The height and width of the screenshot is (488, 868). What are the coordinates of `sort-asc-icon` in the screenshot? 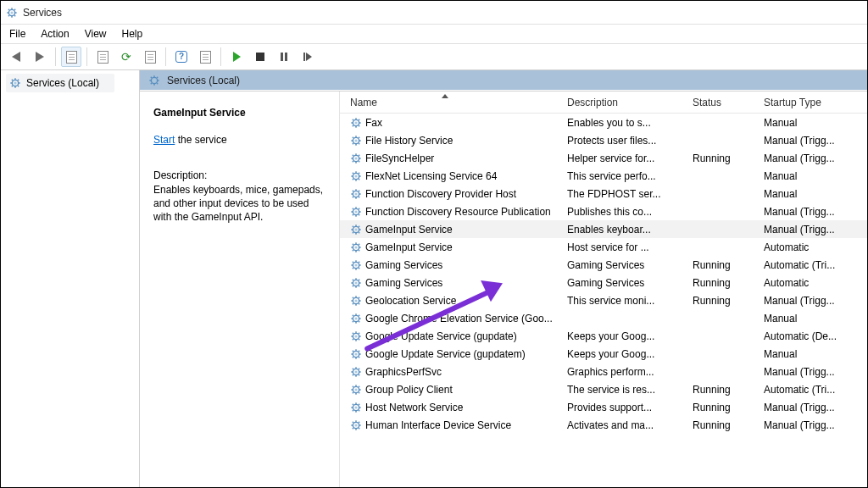 It's located at (445, 97).